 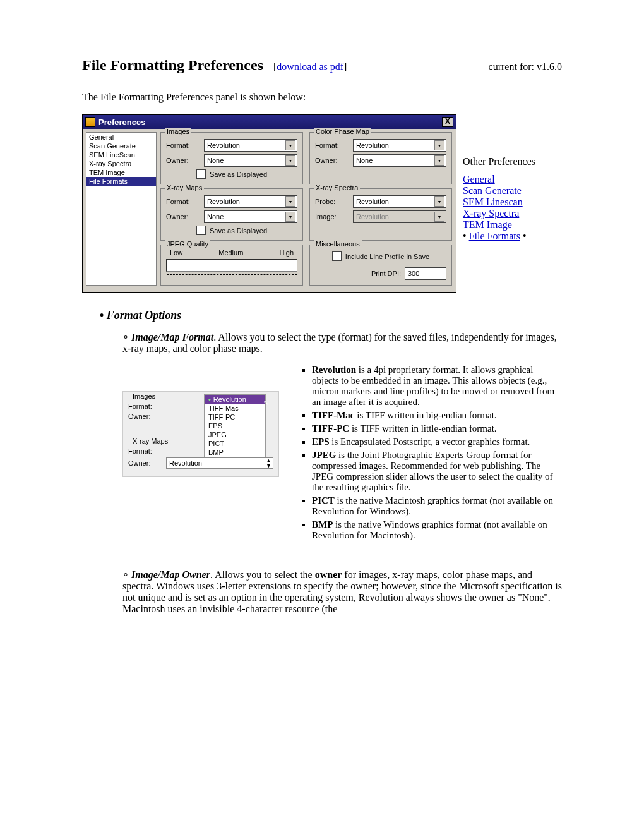 What do you see at coordinates (269, 122) in the screenshot?
I see `window-titlebar: Preferences X` at bounding box center [269, 122].